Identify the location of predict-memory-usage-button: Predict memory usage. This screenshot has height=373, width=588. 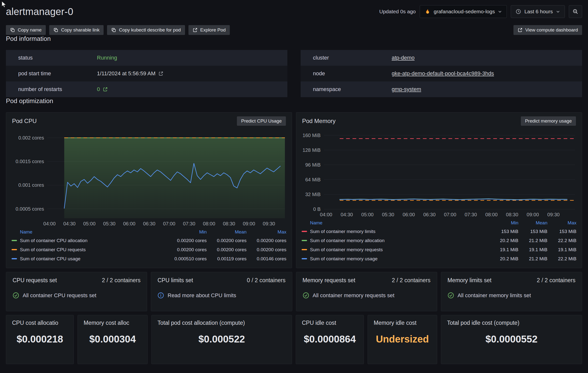
(548, 121).